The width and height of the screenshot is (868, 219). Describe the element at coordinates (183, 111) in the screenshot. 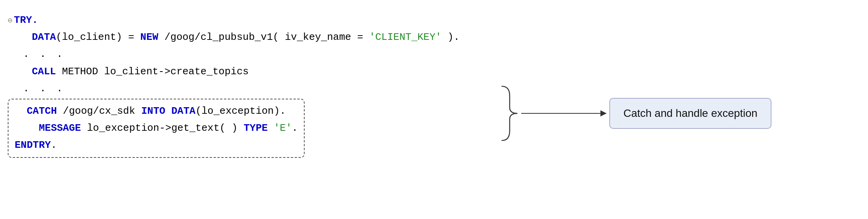

I see `data-keyword-2: DATA` at that location.